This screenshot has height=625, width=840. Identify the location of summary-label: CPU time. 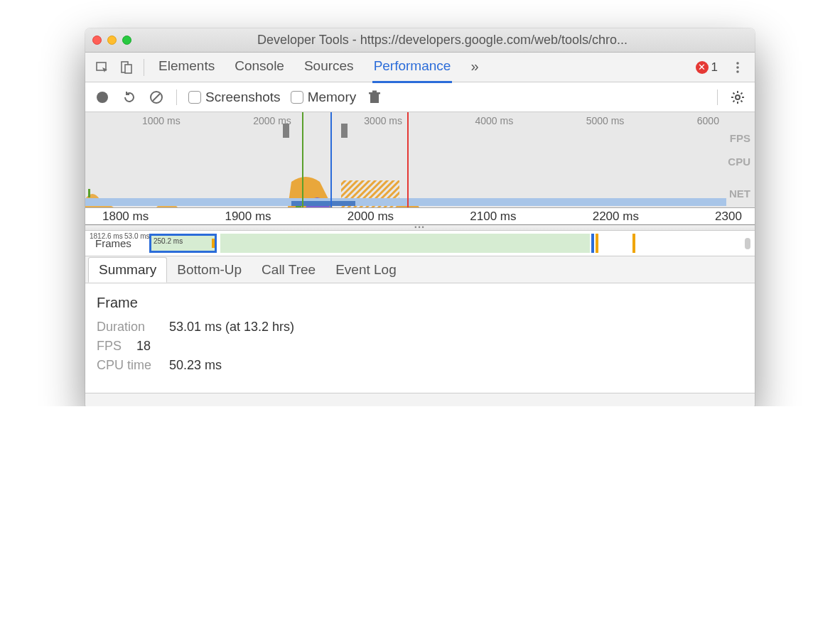
(129, 365).